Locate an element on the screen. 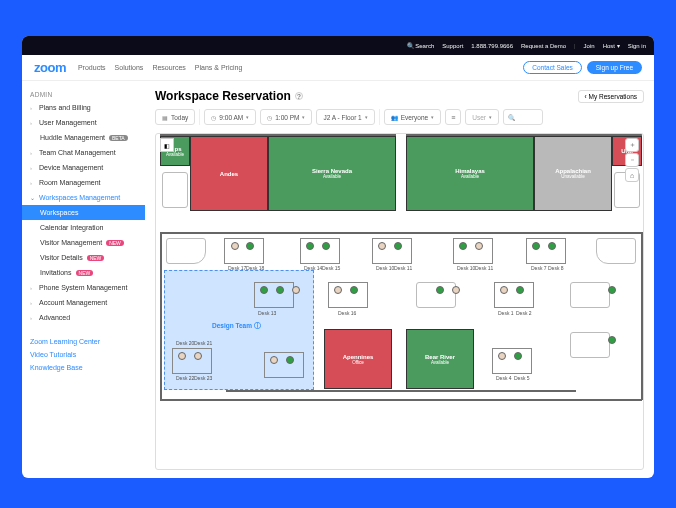  search-input: 🔍 is located at coordinates (523, 117).